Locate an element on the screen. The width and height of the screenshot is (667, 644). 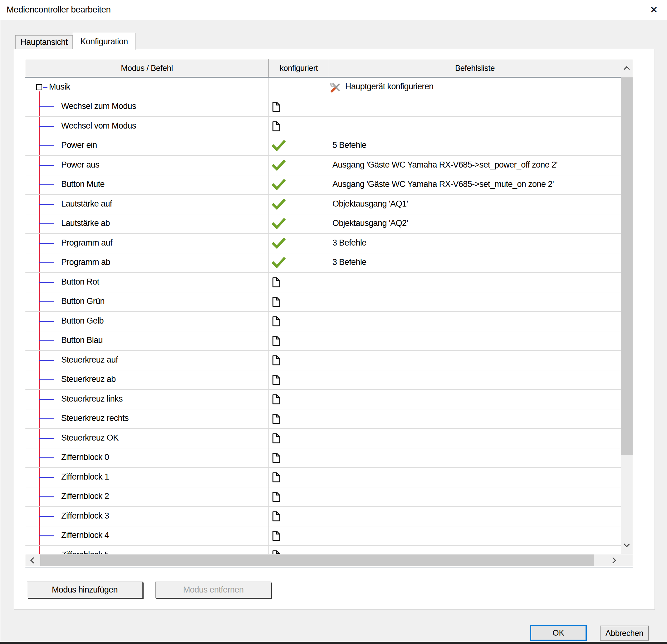
command-label: Button Gelb is located at coordinates (82, 321).